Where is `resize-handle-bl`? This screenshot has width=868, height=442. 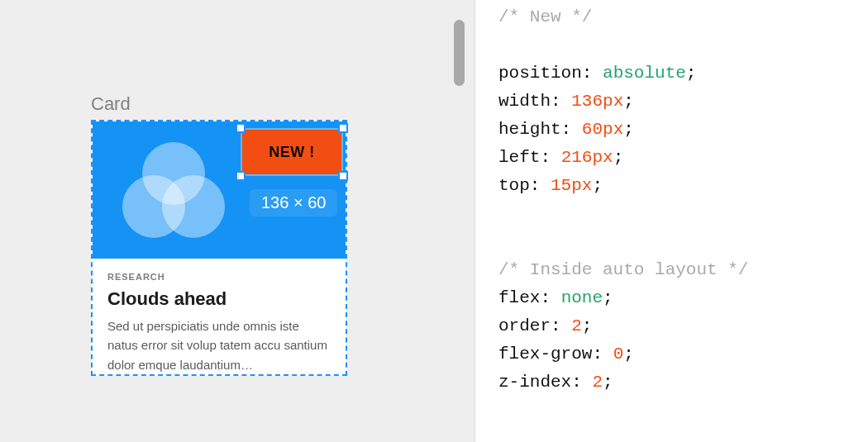
resize-handle-bl is located at coordinates (241, 176).